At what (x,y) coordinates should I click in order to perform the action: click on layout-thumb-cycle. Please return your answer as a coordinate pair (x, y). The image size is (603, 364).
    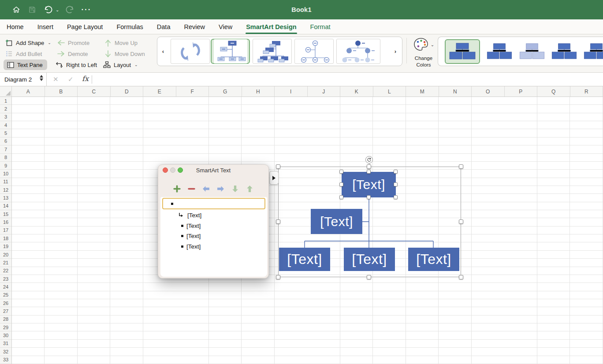
    Looking at the image, I should click on (190, 51).